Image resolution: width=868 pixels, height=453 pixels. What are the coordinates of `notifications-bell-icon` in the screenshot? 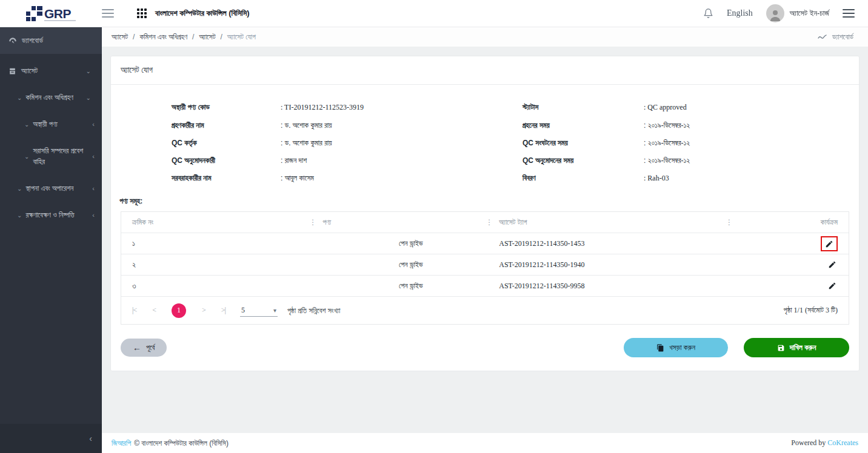 It's located at (708, 13).